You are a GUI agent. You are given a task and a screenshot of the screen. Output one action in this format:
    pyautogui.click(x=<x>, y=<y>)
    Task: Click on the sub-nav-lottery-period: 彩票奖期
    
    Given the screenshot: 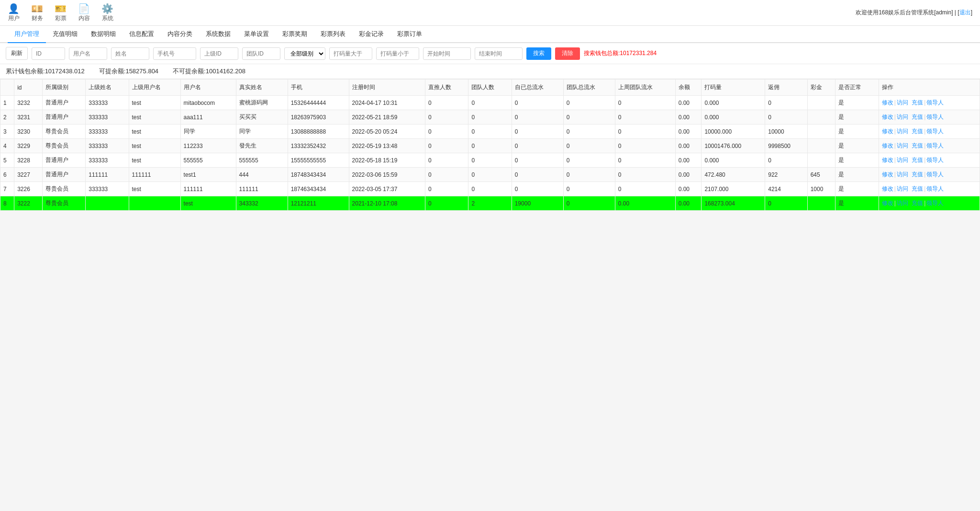 What is the action you would take?
    pyautogui.click(x=295, y=34)
    